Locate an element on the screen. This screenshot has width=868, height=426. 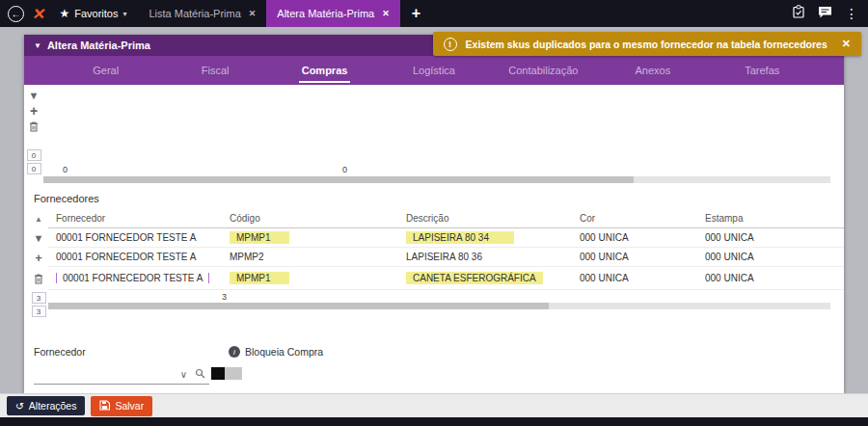
table-footer-value: 3 is located at coordinates (224, 297).